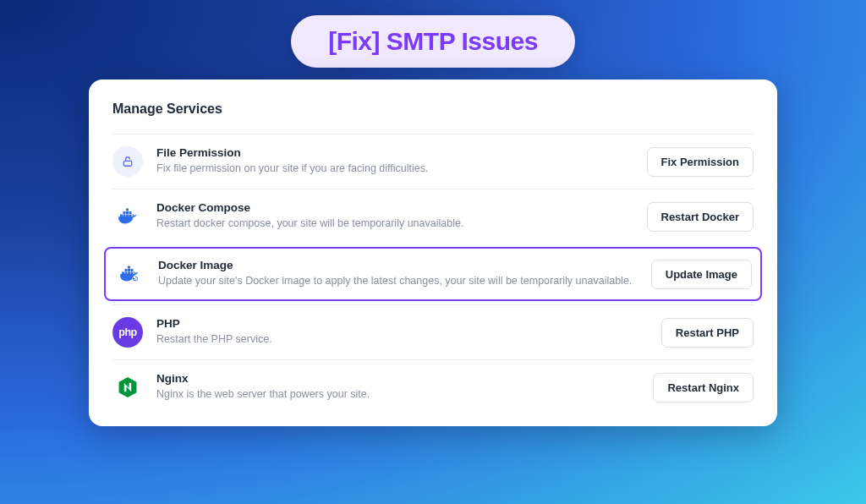 The image size is (866, 504). What do you see at coordinates (395, 169) in the screenshot?
I see `service-desc: Fix file permission on your site if you …` at bounding box center [395, 169].